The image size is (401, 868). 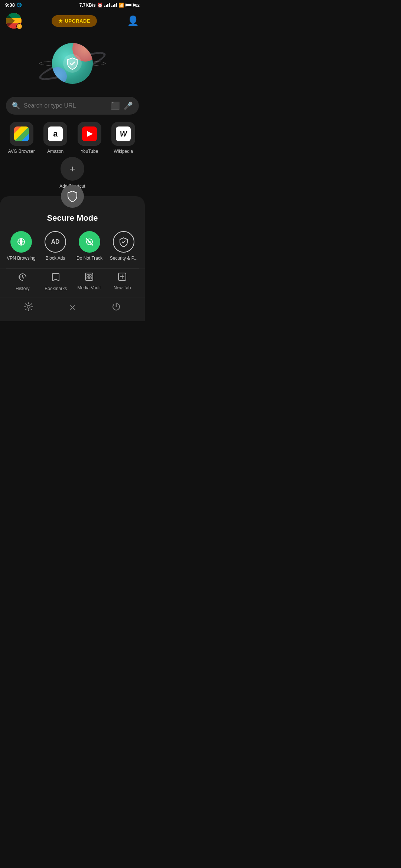 I want to click on media-vault-icon, so click(x=89, y=278).